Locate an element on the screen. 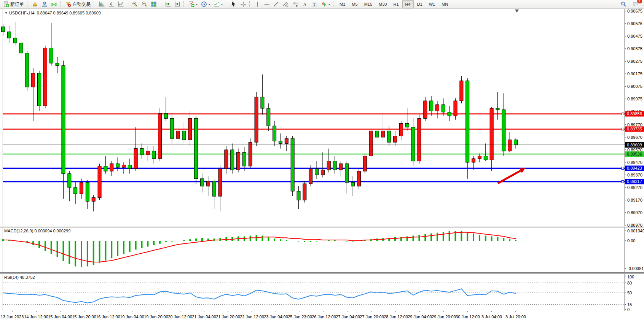  autoscroll-icon is located at coordinates (168, 4).